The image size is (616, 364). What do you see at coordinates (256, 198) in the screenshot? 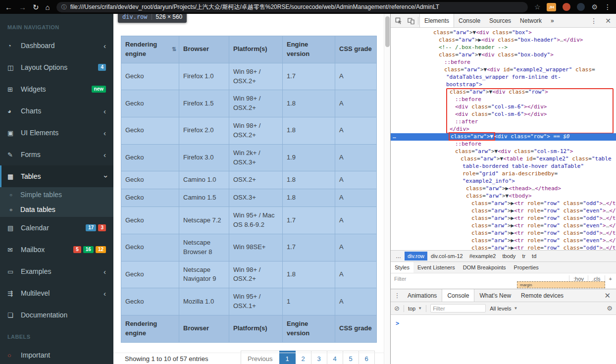
I see `table-cell: OSX.3+` at bounding box center [256, 198].